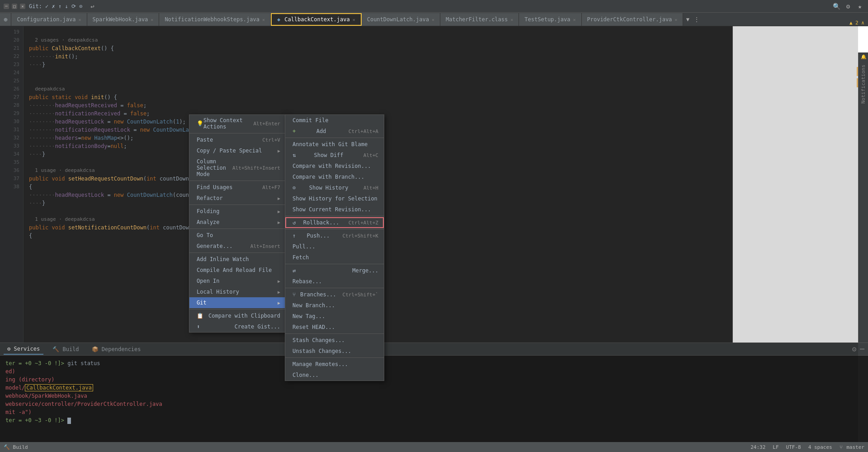 This screenshot has width=868, height=452. What do you see at coordinates (794, 447) in the screenshot?
I see `status-encoding: UTF-8` at bounding box center [794, 447].